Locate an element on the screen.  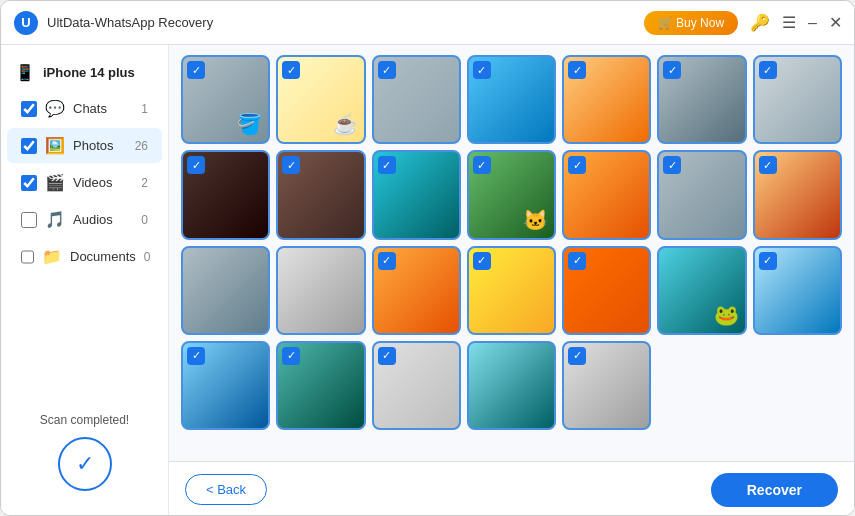
photo-cell: ✓🪣 is located at coordinates (226, 100).